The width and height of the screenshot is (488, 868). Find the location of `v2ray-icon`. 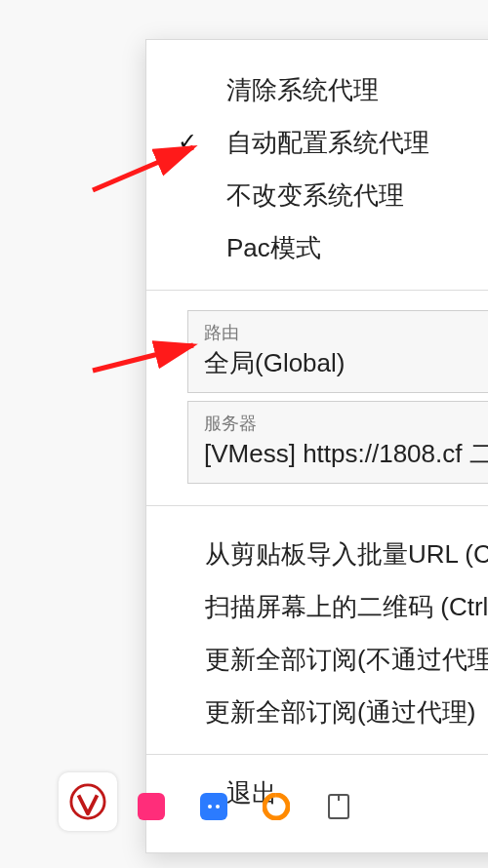

v2ray-icon is located at coordinates (88, 802).